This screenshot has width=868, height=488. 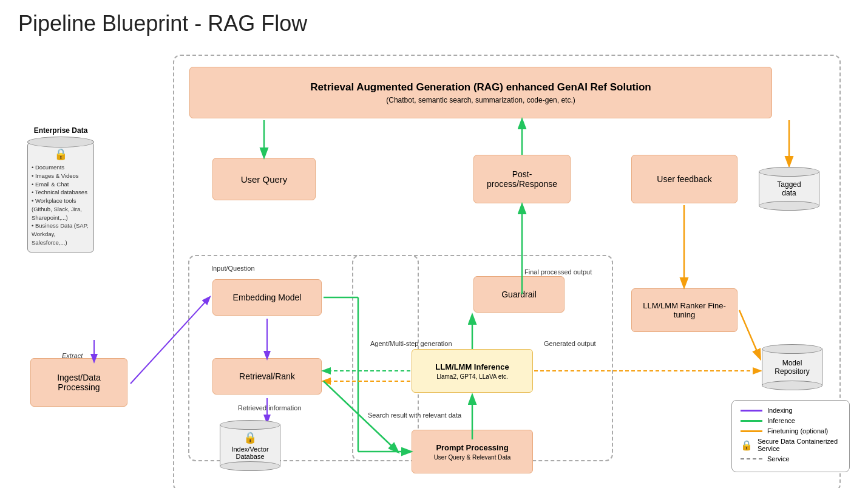 I want to click on db-bottom, so click(x=250, y=466).